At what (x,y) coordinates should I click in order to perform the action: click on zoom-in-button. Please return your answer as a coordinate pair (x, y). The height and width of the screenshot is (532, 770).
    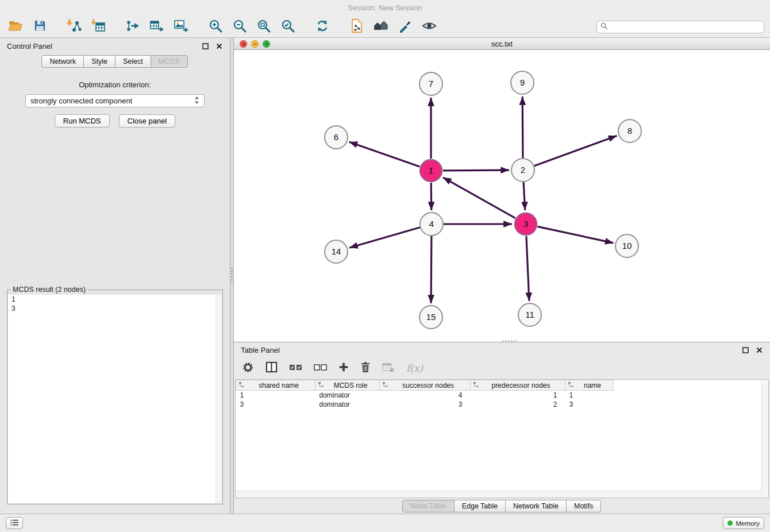
    Looking at the image, I should click on (215, 27).